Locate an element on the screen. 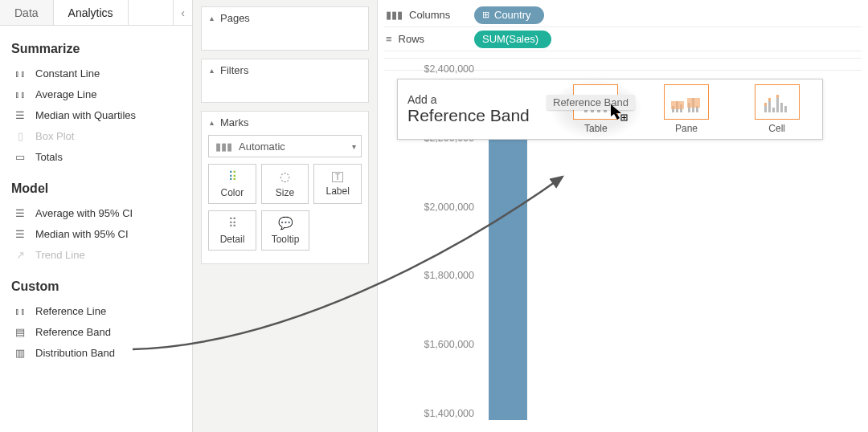  size-icon: ◌ is located at coordinates (285, 177).